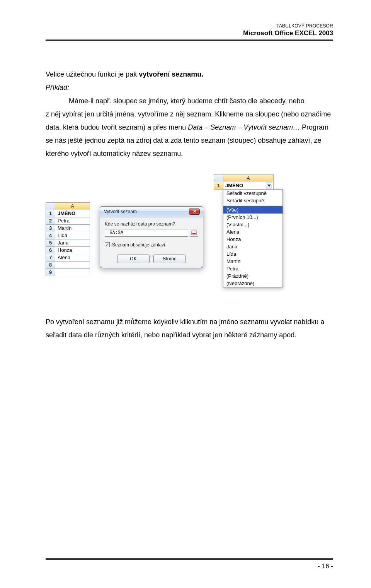  What do you see at coordinates (253, 205) in the screenshot?
I see `menu-separator` at bounding box center [253, 205].